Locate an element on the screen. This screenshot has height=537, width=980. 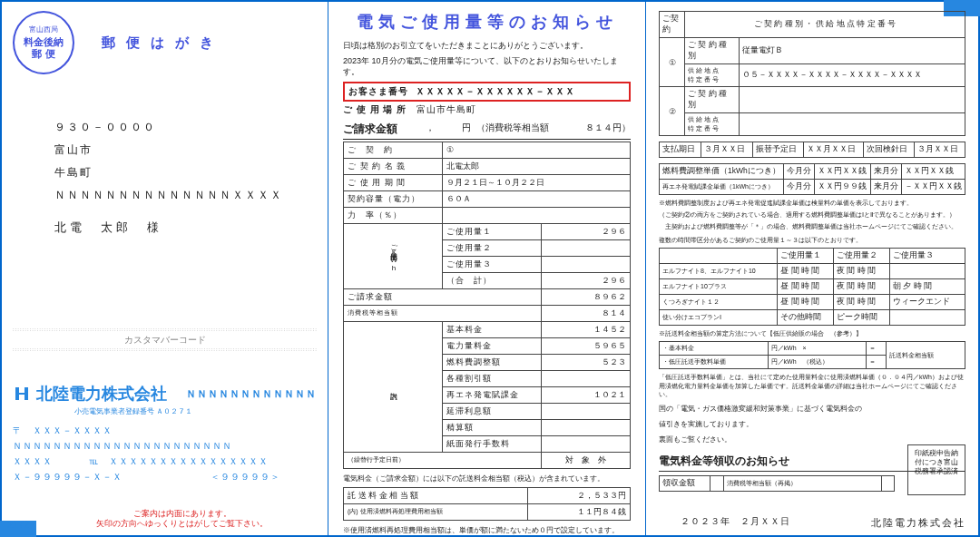
company-block: 北陸電力株式会社 ＮＮＮＮＮＮＮＮＮＮＮＮ 小売電気事業者登録番号 Ａ０２７１ … is located at coordinates (165, 434).